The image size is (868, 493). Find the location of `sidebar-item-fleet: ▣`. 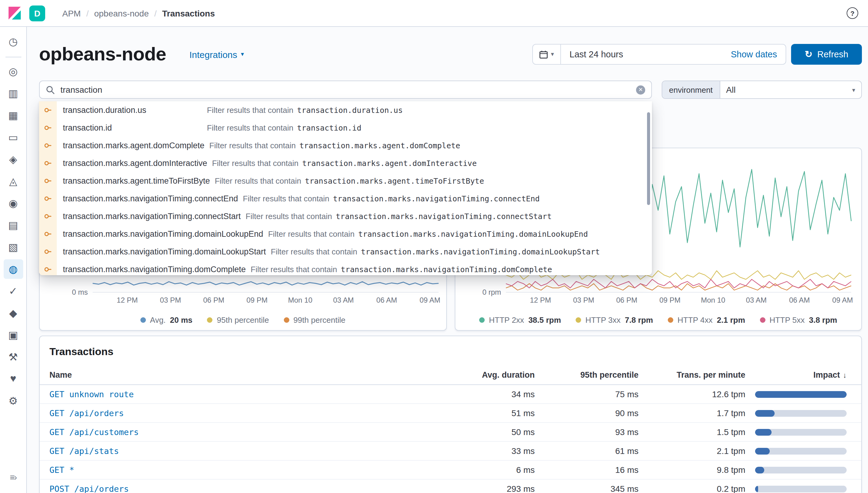

sidebar-item-fleet: ▣ is located at coordinates (13, 335).